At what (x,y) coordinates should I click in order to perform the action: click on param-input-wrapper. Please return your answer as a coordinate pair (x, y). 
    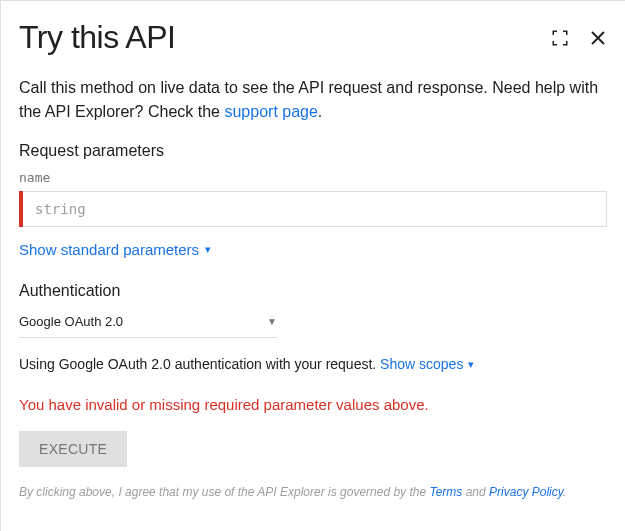
    Looking at the image, I should click on (313, 209).